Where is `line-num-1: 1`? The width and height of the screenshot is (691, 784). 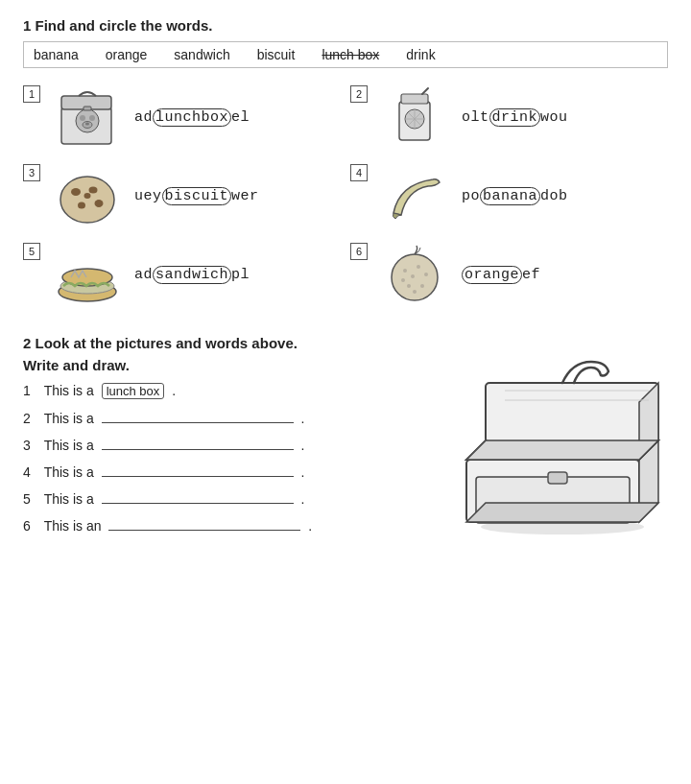 line-num-1: 1 is located at coordinates (30, 391).